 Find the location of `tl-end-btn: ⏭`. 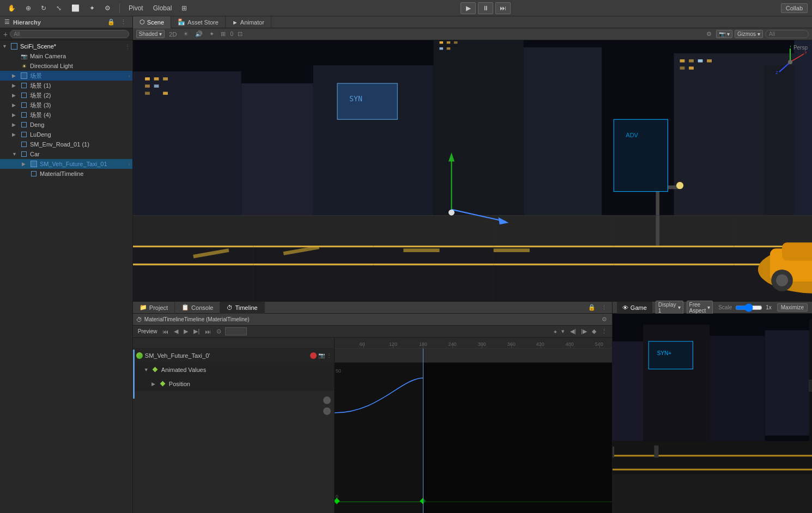

tl-end-btn: ⏭ is located at coordinates (208, 332).